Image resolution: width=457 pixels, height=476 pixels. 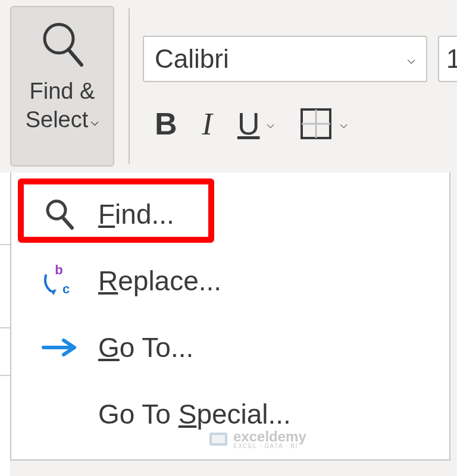 I want to click on menu-item-goto: Go To..., so click(x=230, y=347).